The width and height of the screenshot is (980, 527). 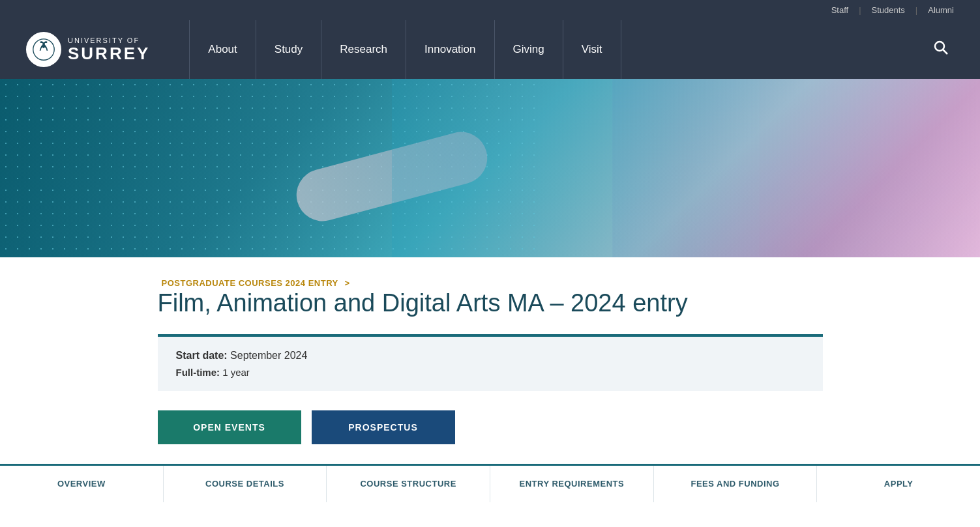 What do you see at coordinates (364, 50) in the screenshot?
I see `nav-research: Research` at bounding box center [364, 50].